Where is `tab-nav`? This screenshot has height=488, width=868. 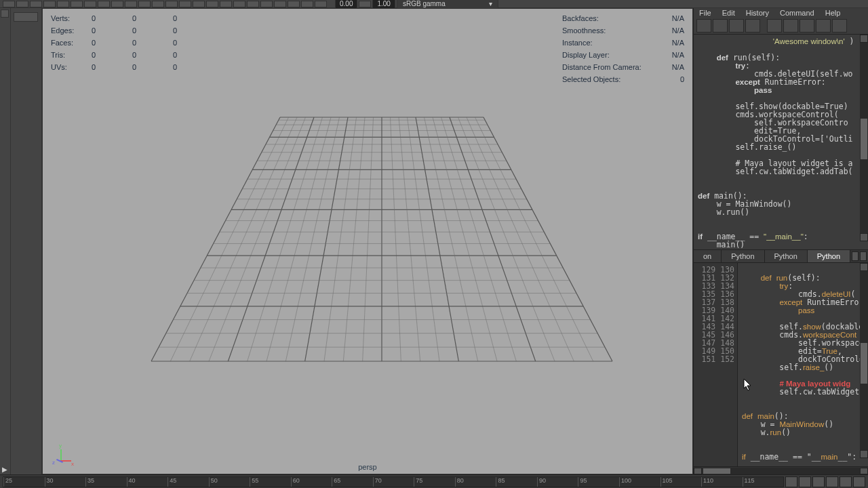
tab-nav is located at coordinates (859, 256).